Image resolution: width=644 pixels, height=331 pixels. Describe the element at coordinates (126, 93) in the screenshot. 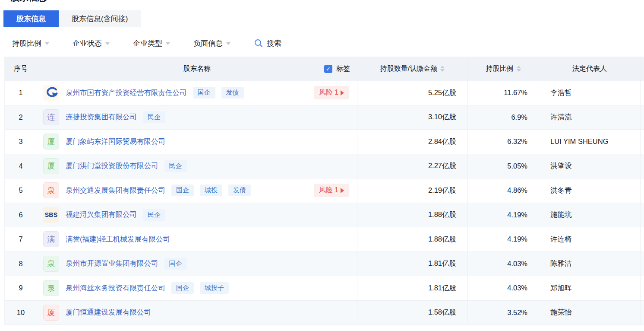

I see `company-name-link: 泉州市国有资产投资经营有限责任公司` at that location.